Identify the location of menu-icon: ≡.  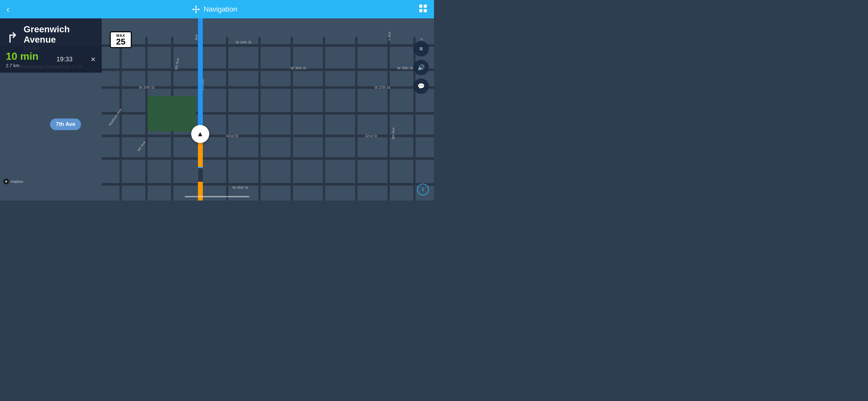
(421, 49).